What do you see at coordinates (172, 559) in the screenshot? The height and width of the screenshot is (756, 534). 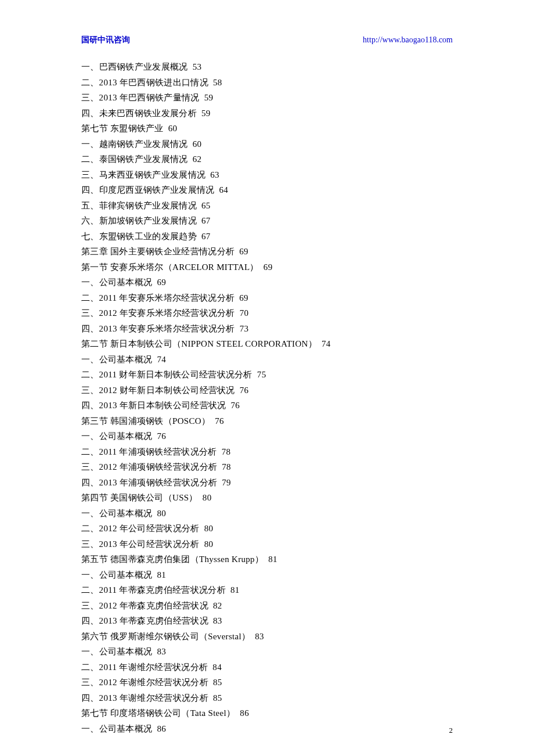 I see `toc-label: 第五节 德国蒂森克虏伯集团（Thyssen Krupp）` at bounding box center [172, 559].